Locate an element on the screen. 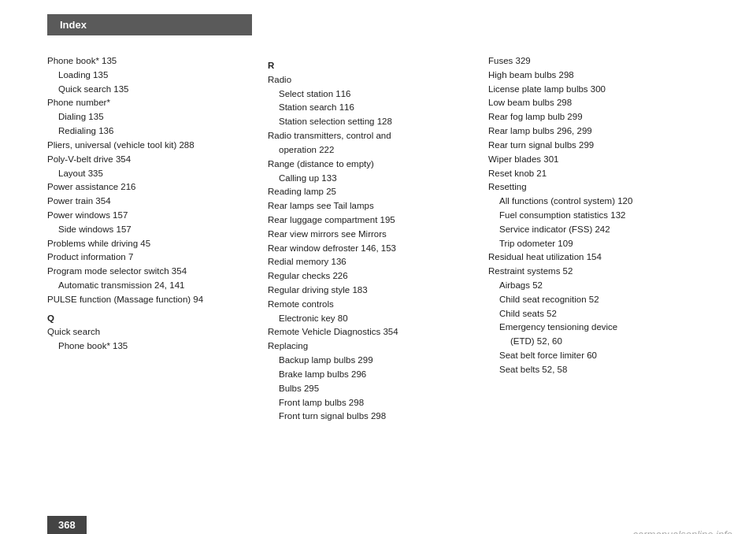 The width and height of the screenshot is (756, 534). list-item: Bulbs 295 is located at coordinates (374, 389).